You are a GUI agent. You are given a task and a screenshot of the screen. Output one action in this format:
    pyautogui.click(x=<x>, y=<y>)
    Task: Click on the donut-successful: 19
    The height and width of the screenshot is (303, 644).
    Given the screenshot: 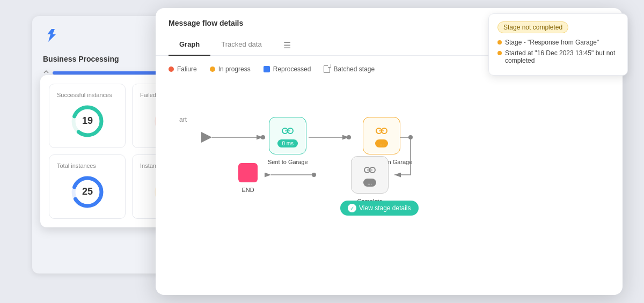 What is the action you would take?
    pyautogui.click(x=87, y=121)
    